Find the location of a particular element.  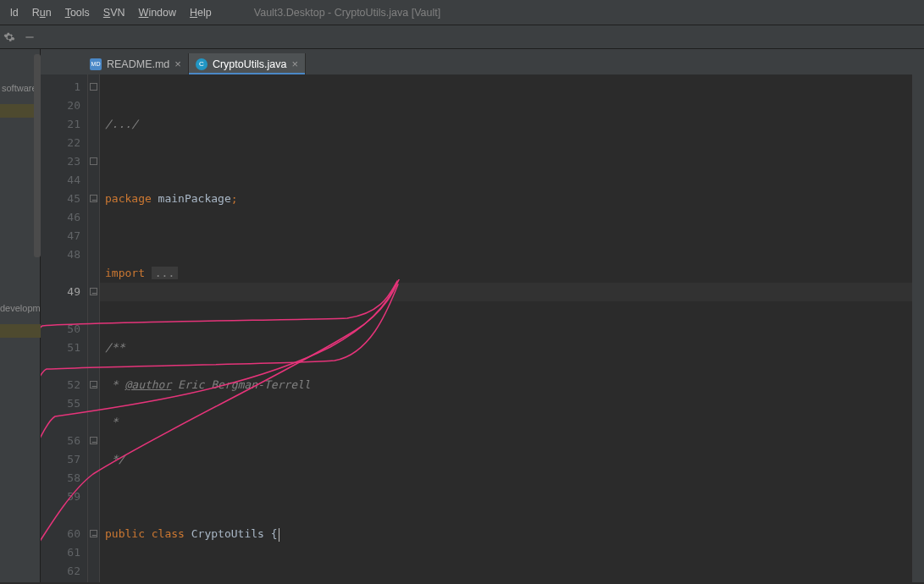

sidebar-scrollbar is located at coordinates (37, 156).